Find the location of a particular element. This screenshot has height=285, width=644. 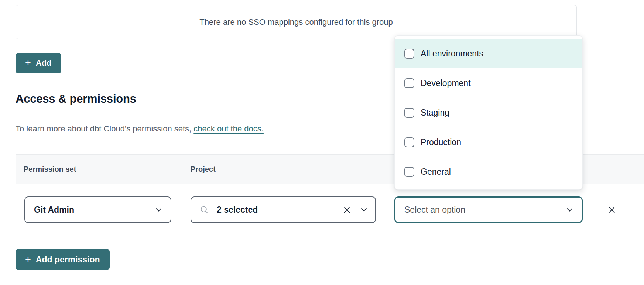

sso-empty-message: There are no SSO mappings configured for… is located at coordinates (296, 22).